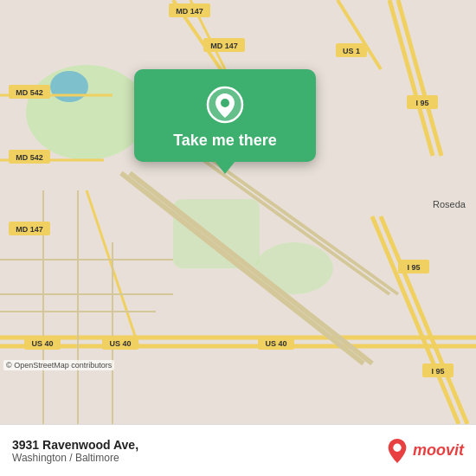  What do you see at coordinates (351, 51) in the screenshot?
I see `svg-text: US 1` at bounding box center [351, 51].